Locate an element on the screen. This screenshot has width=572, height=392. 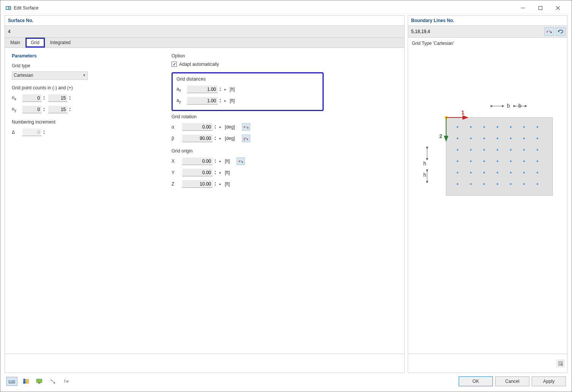
nx-label: nx is located at coordinates (17, 98).